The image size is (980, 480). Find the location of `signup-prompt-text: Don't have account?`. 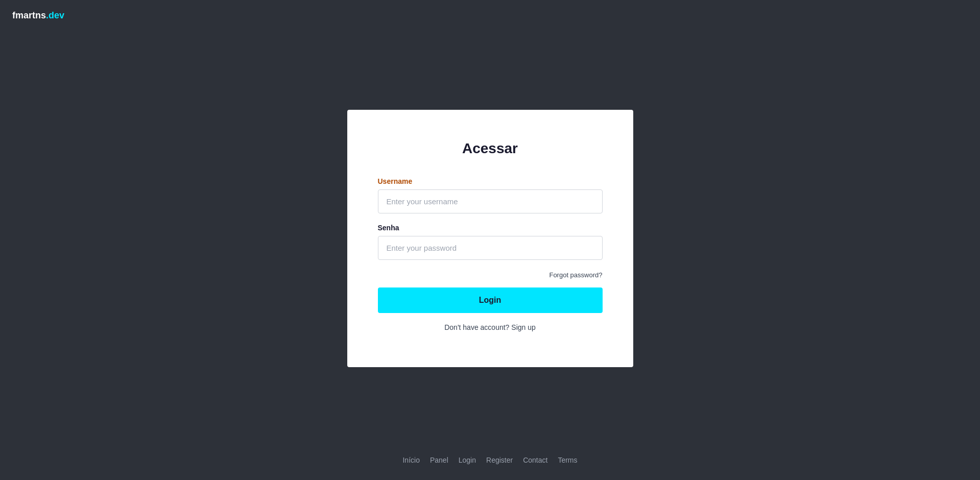

signup-prompt-text: Don't have account? is located at coordinates (477, 327).